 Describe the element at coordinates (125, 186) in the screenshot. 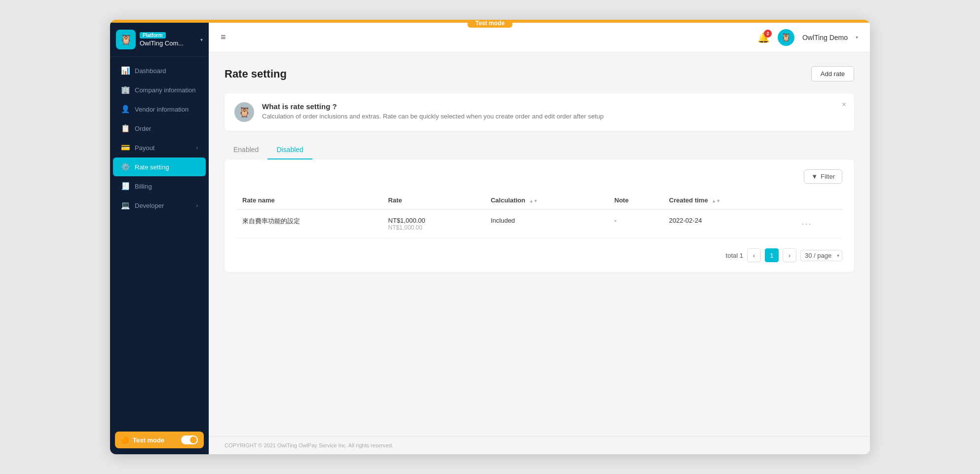

I see `billing-icon: 🧾` at that location.